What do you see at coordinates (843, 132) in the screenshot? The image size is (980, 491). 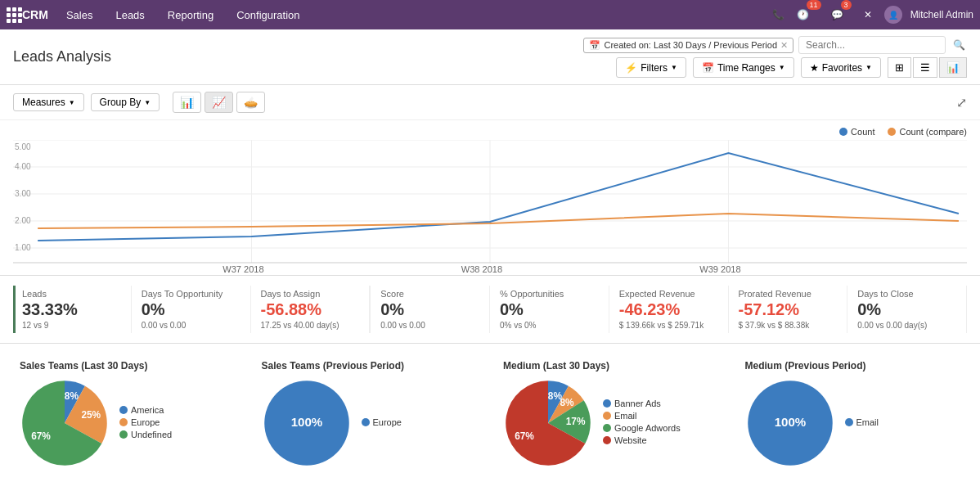 I see `count-dot` at bounding box center [843, 132].